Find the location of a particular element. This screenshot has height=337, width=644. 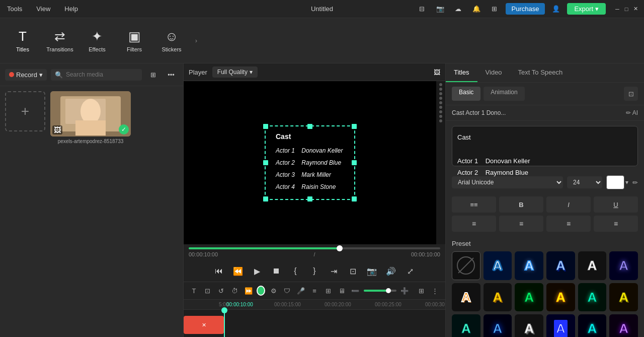

stop-button: ⏹ is located at coordinates (276, 271).